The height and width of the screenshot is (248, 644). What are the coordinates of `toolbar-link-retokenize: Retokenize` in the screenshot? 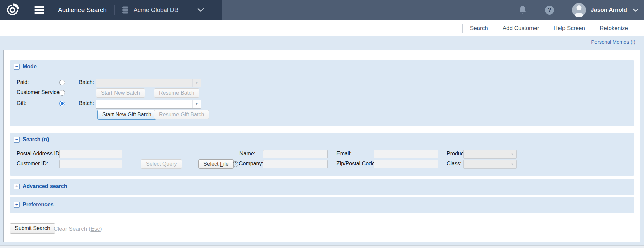 It's located at (614, 28).